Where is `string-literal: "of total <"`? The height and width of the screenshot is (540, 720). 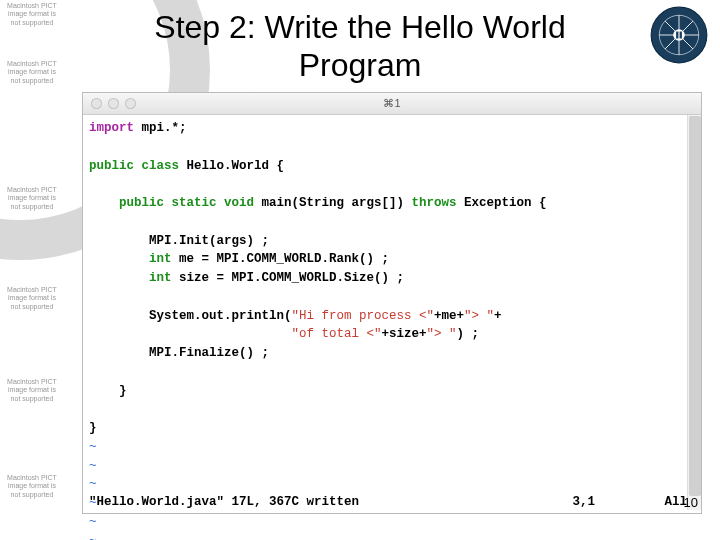 string-literal: "of total <" is located at coordinates (337, 334).